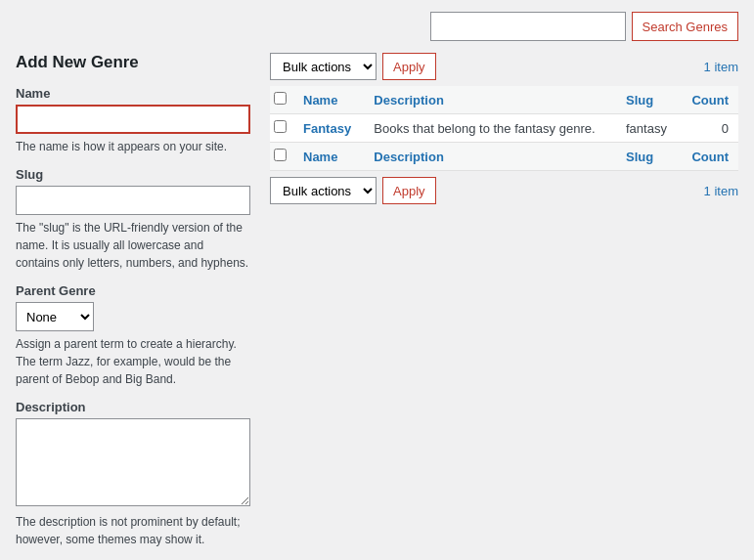 The height and width of the screenshot is (560, 754). I want to click on table-header-row: Name Description Slug Count, so click(505, 100).